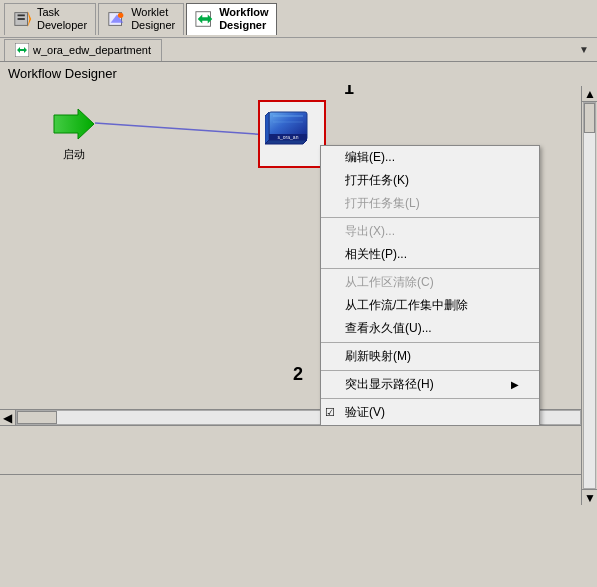 The width and height of the screenshot is (597, 587). What do you see at coordinates (92, 50) in the screenshot?
I see `doc-tab-label: w_ora_edw_department` at bounding box center [92, 50].